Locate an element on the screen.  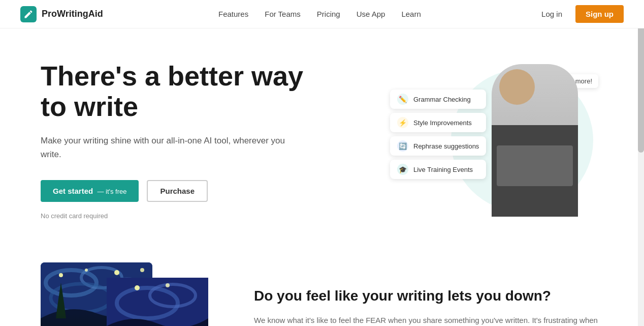
grammar-label: Grammar Checking is located at coordinates (442, 100).